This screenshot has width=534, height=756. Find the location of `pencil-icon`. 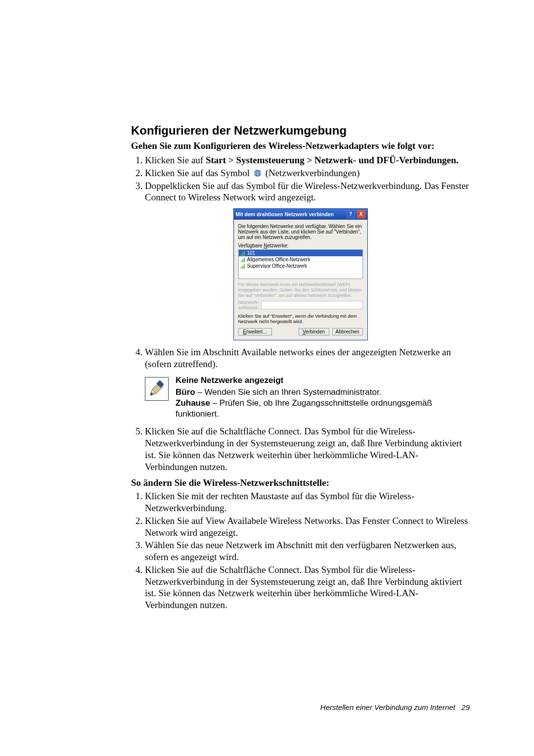

pencil-icon is located at coordinates (157, 389).